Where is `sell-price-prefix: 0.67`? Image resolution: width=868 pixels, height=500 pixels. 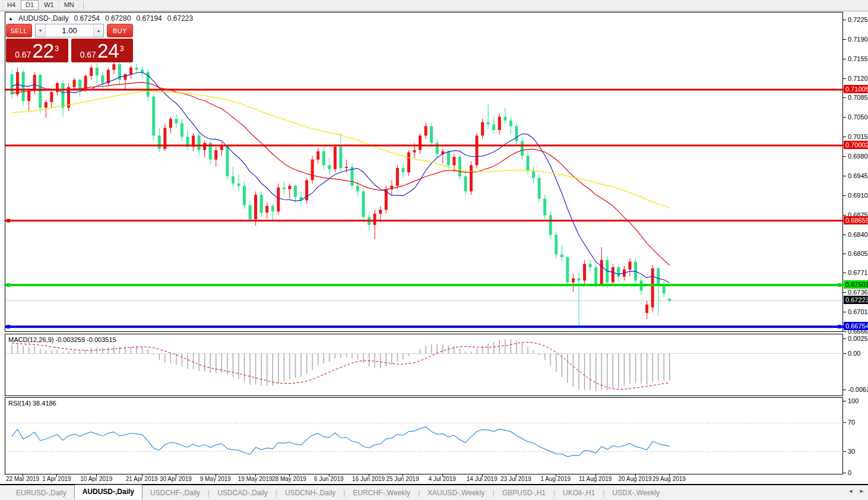 sell-price-prefix: 0.67 is located at coordinates (23, 55).